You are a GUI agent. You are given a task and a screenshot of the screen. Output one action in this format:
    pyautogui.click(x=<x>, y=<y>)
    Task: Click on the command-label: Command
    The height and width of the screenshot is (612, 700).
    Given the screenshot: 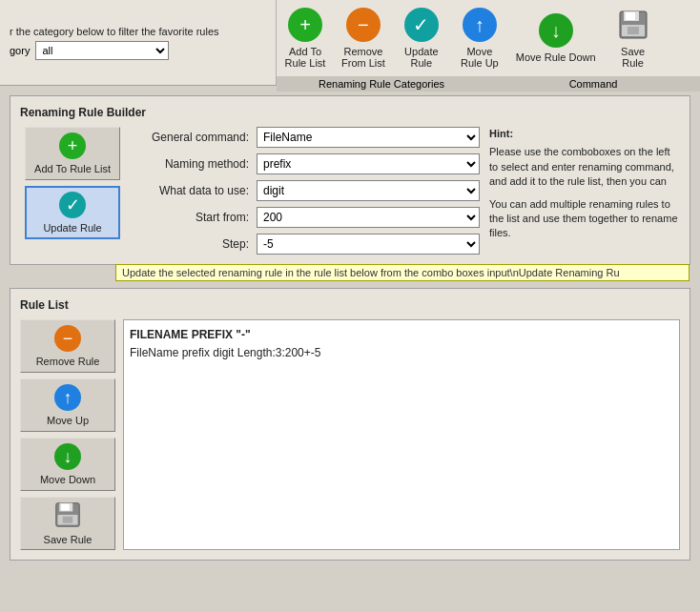 What is the action you would take?
    pyautogui.click(x=593, y=84)
    